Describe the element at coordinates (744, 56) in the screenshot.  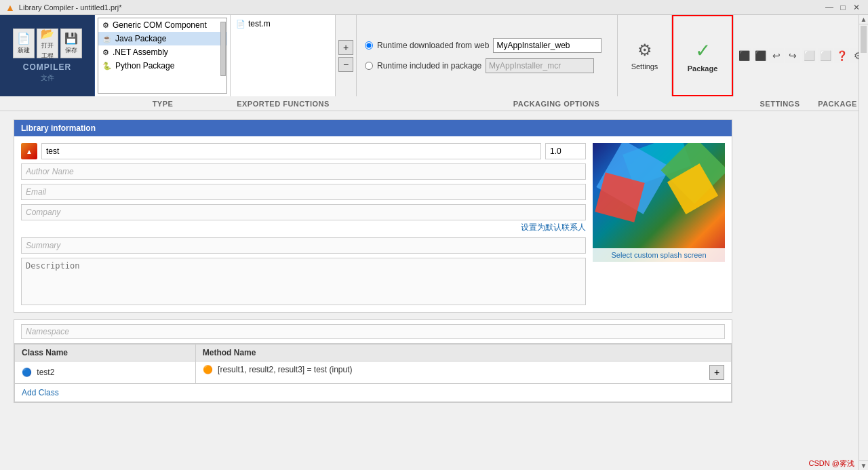
I see `toolbar-btn-1: ⬛` at that location.